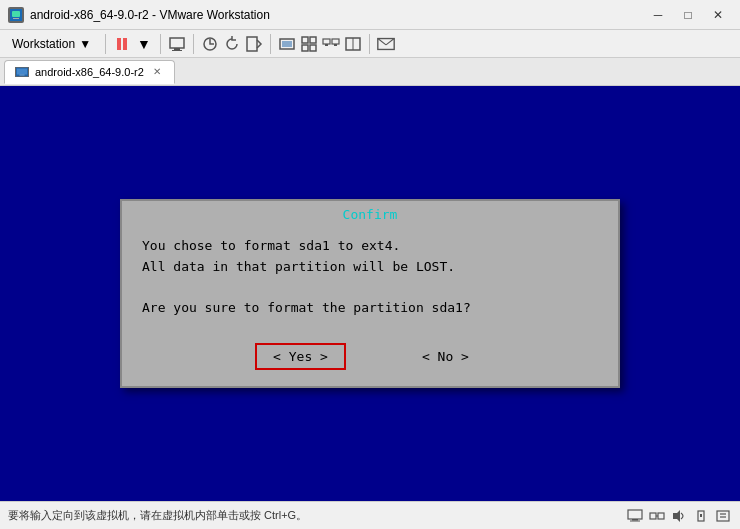 This screenshot has width=740, height=529. I want to click on workstation-label: Workstation, so click(44, 44).